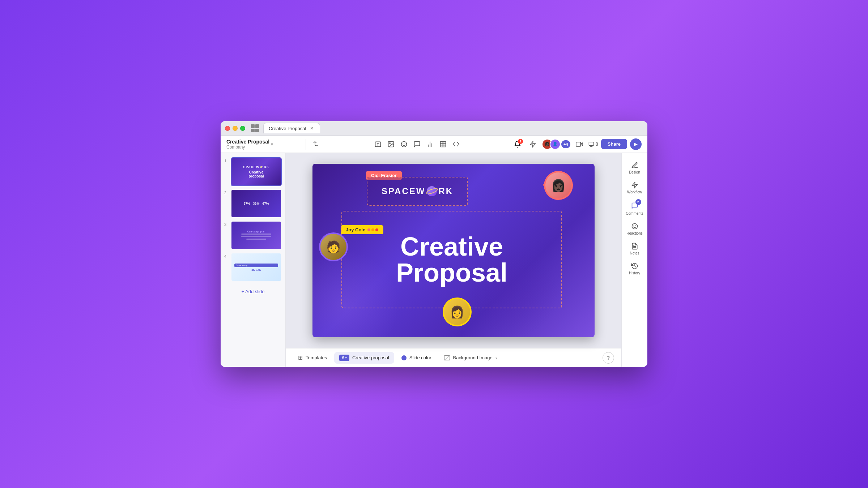 This screenshot has height=488, width=868. What do you see at coordinates (635, 246) in the screenshot?
I see `notes-icon` at bounding box center [635, 246].